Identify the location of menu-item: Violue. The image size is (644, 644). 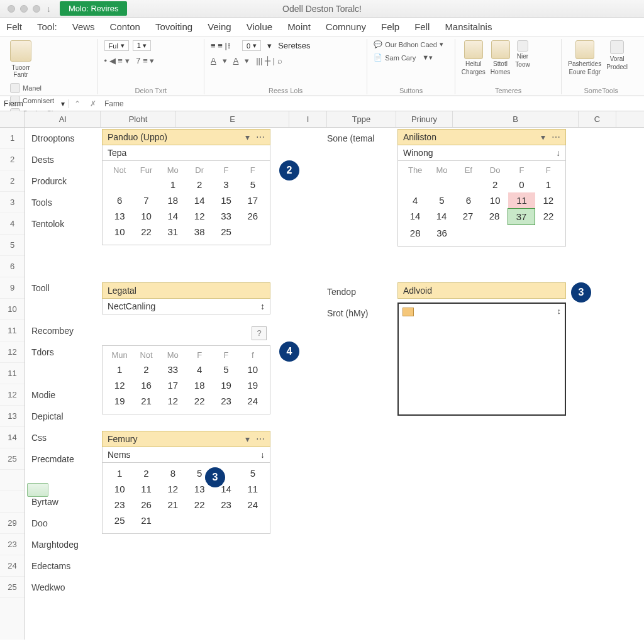
(259, 26).